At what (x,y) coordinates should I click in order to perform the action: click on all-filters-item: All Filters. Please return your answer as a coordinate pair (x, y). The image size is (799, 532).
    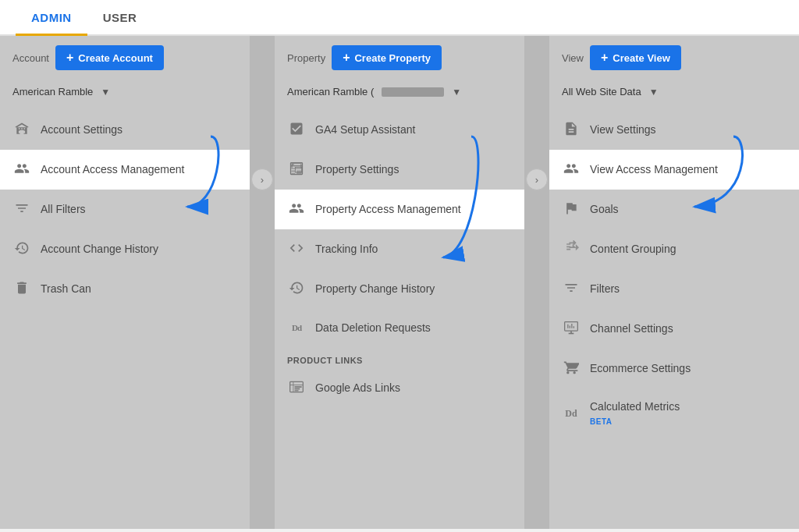
    Looking at the image, I should click on (125, 209).